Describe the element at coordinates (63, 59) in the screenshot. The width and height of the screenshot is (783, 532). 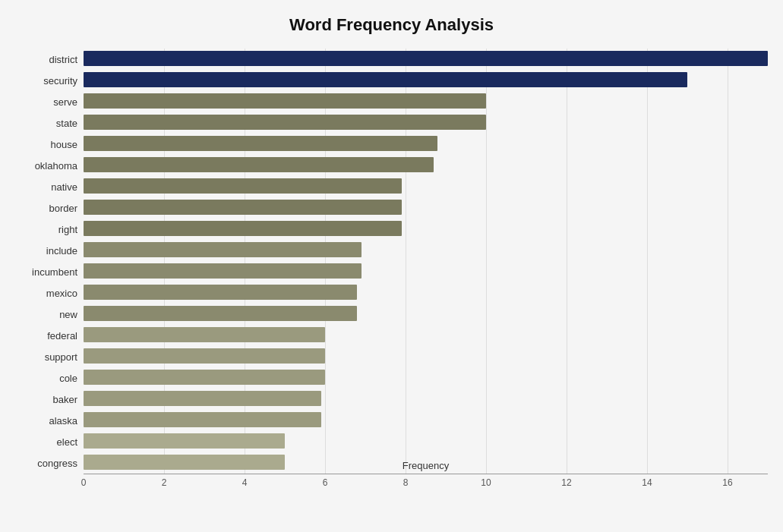
I see `y-label-district: district` at that location.